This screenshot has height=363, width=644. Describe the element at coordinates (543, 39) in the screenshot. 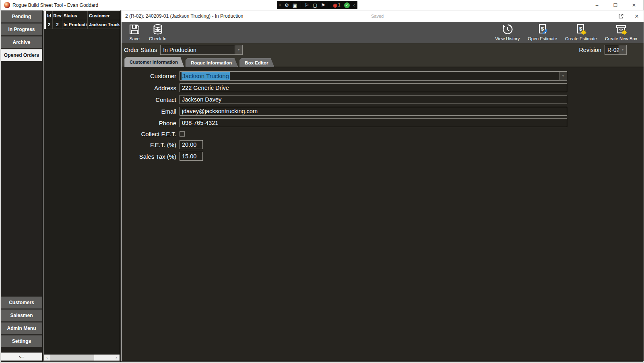

I see `open-estimate-label: Open Estimate` at that location.